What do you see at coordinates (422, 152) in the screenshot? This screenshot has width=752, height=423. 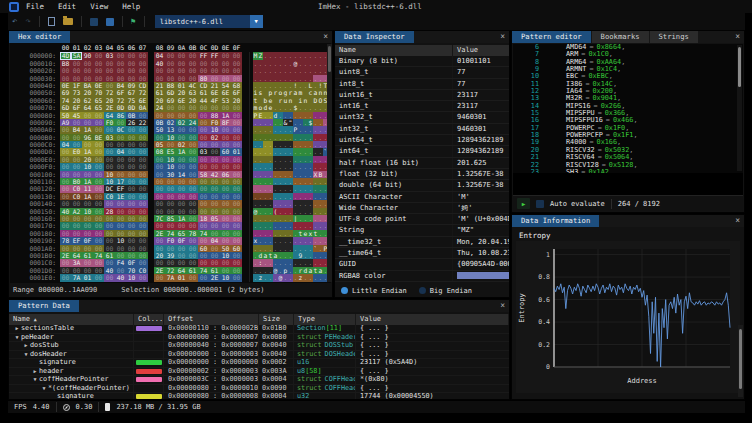 I see `inspector-row: int64_t12894362189` at bounding box center [422, 152].